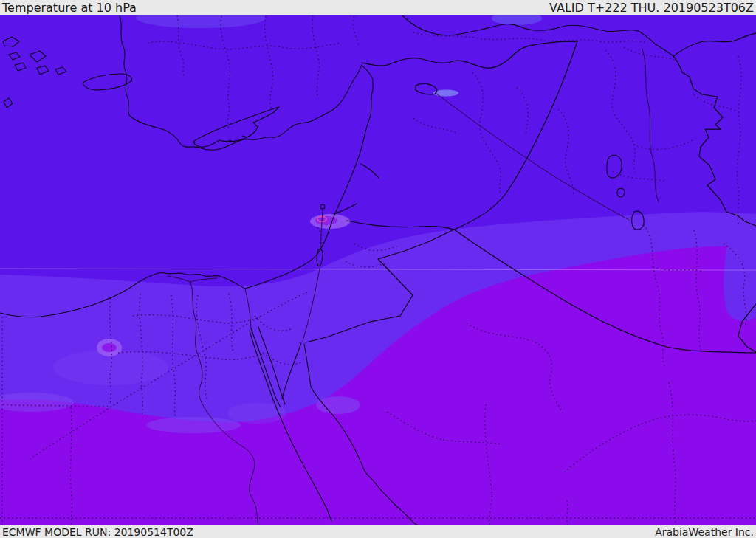 The width and height of the screenshot is (756, 538). I want to click on zone-band-right-lobe, so click(740, 283).